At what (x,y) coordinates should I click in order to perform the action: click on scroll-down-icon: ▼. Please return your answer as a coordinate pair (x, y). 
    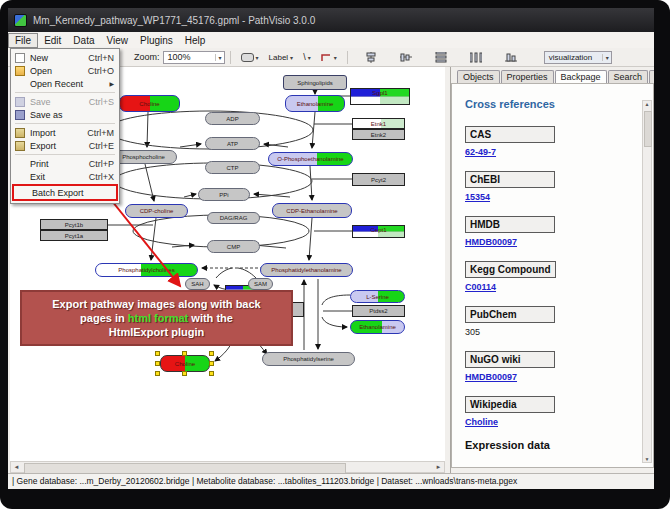
    Looking at the image, I should click on (648, 459).